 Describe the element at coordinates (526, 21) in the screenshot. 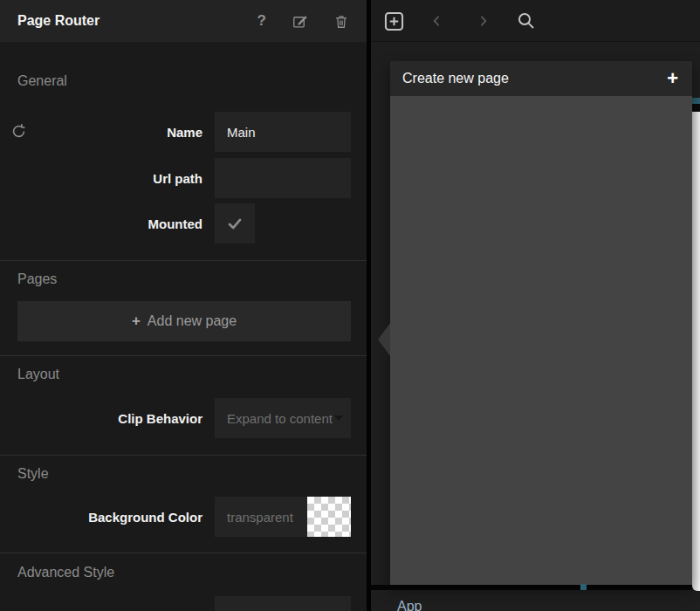

I see `search-icon` at that location.